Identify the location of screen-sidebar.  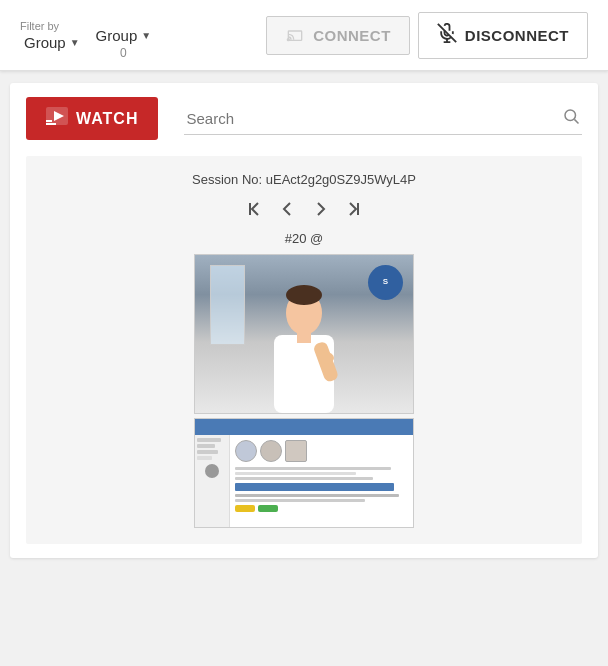
(212, 481).